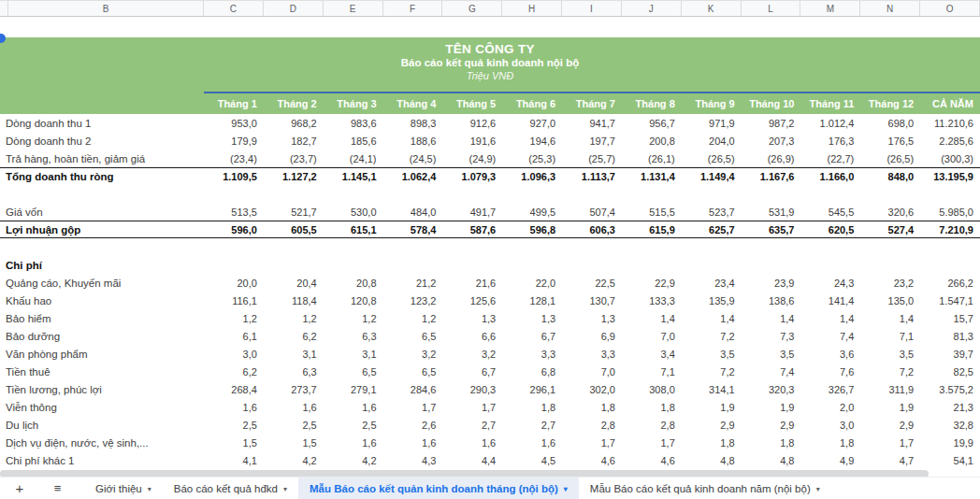 The height and width of the screenshot is (499, 980). Describe the element at coordinates (353, 301) in the screenshot. I see `value-cell: 120,8` at that location.